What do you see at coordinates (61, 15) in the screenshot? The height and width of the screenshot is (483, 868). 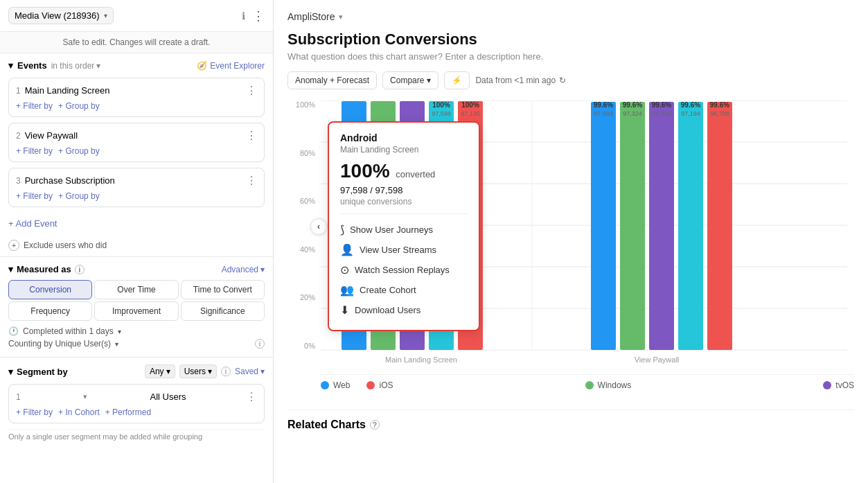 I see `view-selector: Media View (218936) ▾` at bounding box center [61, 15].